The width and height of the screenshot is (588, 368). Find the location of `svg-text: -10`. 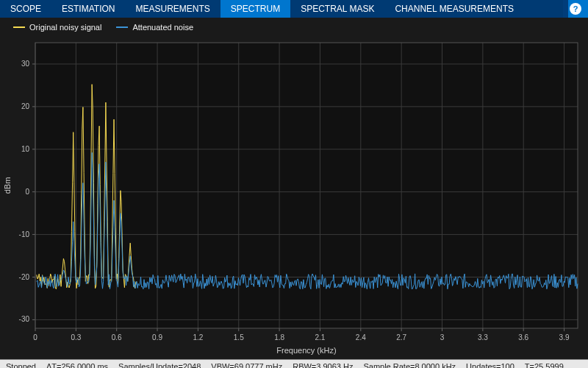

svg-text: -10 is located at coordinates (25, 234).